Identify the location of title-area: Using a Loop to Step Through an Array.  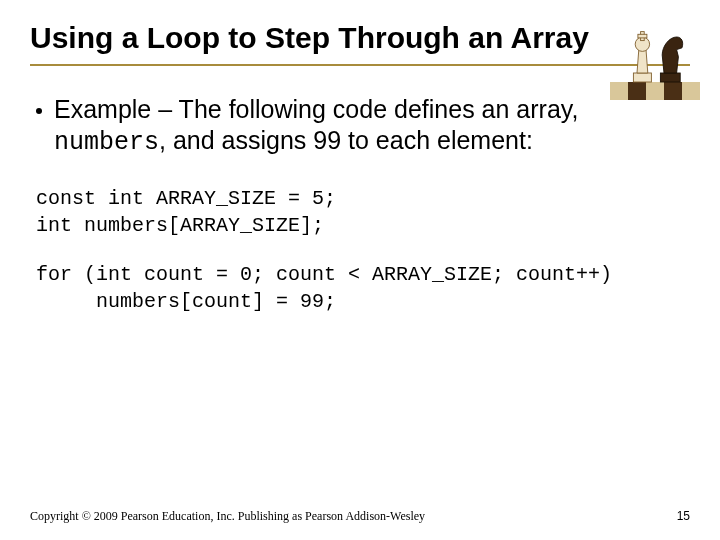
(360, 43).